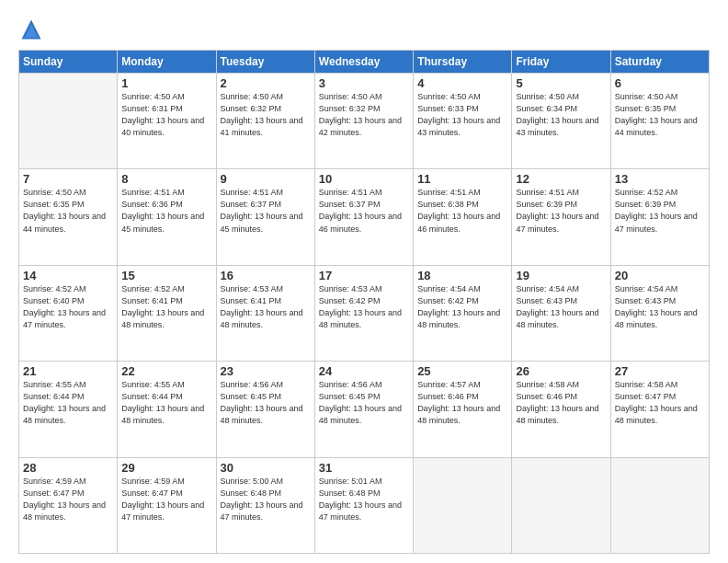 The width and height of the screenshot is (728, 563). Describe the element at coordinates (68, 217) in the screenshot. I see `calendar-cell: 7Sunrise: 4:50 AMSunset: 6:35 PMDaylight…` at that location.